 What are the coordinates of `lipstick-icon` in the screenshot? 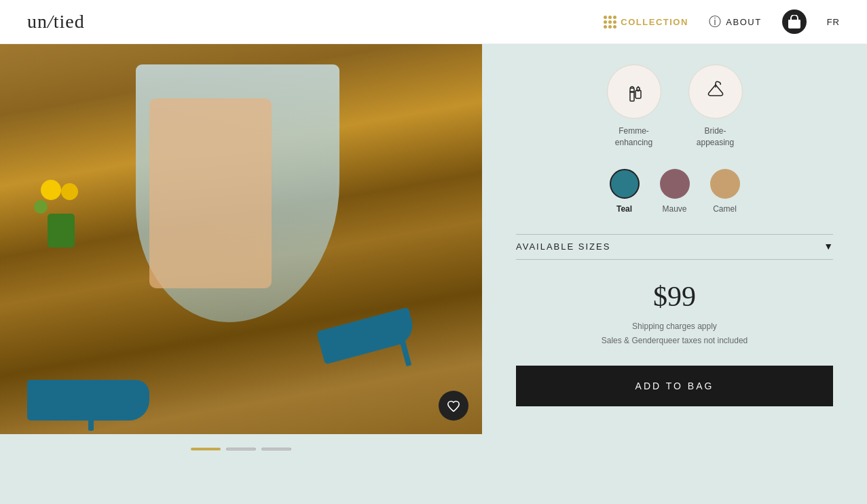 It's located at (634, 92).